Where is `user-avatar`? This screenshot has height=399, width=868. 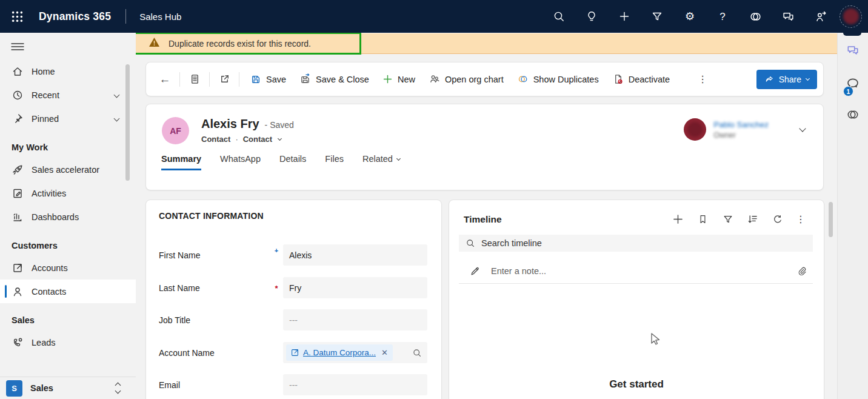
user-avatar is located at coordinates (851, 17).